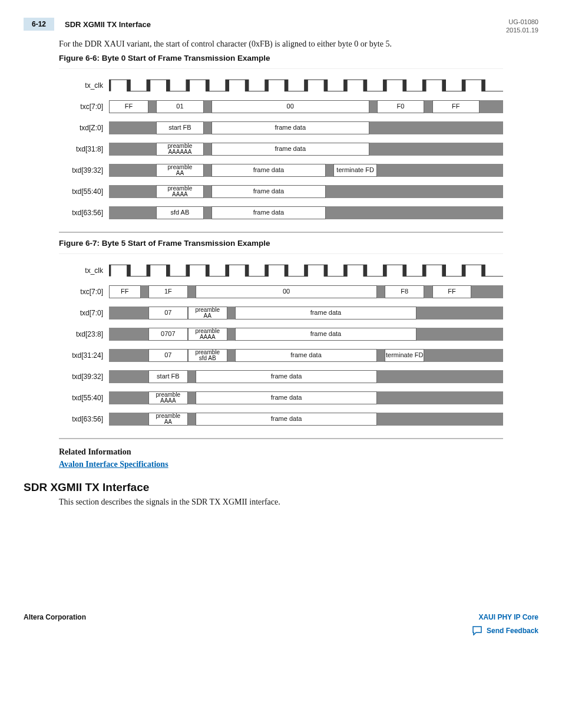  What do you see at coordinates (299, 58) in the screenshot?
I see `figure-6-6-title: Figure 6-6: Byte 0 Start of Frame Transm…` at bounding box center [299, 58].